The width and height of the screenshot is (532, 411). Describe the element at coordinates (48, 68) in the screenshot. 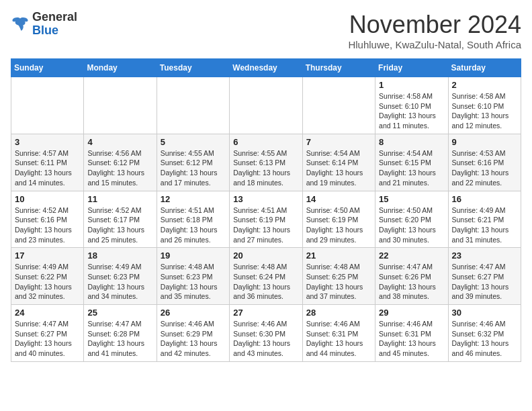

I see `weekday-header-sunday: Sunday` at that location.